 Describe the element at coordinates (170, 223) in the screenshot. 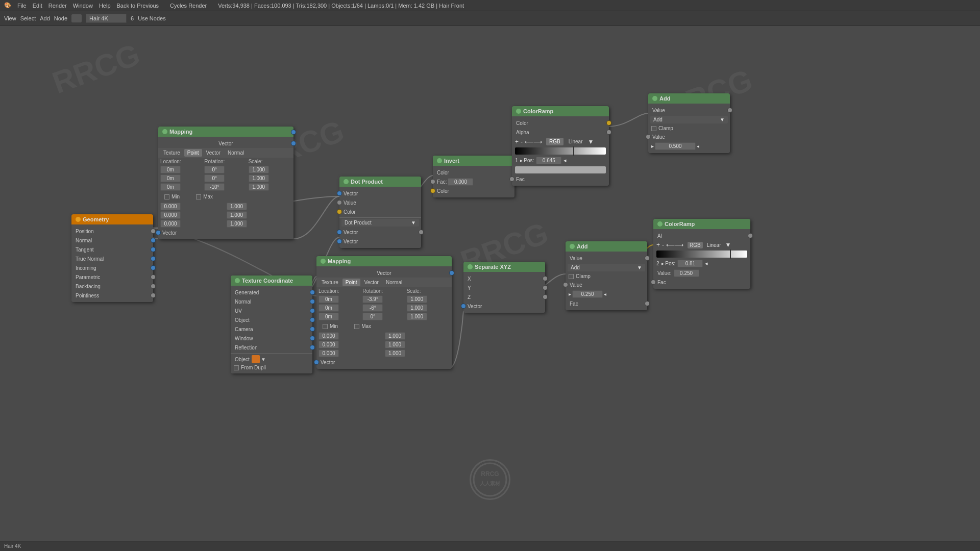

I see `min-z` at that location.